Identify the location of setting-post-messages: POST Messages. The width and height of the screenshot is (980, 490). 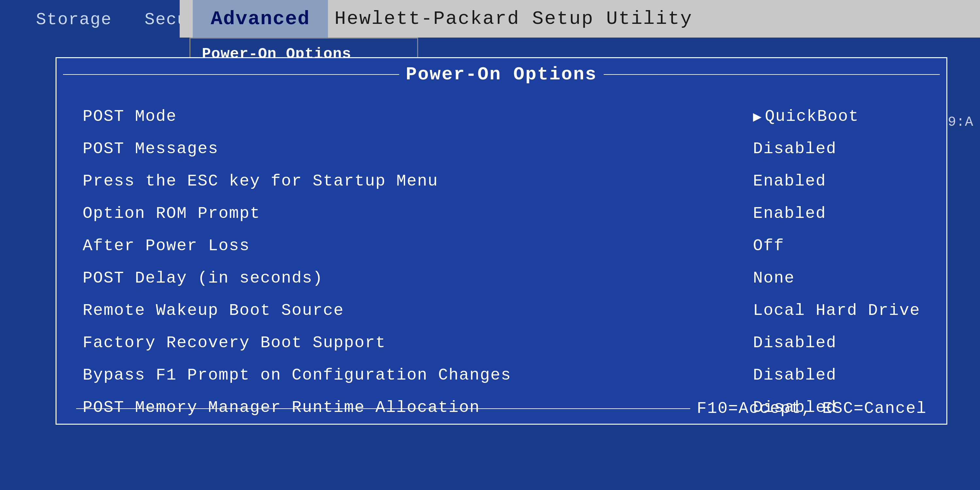
(297, 149).